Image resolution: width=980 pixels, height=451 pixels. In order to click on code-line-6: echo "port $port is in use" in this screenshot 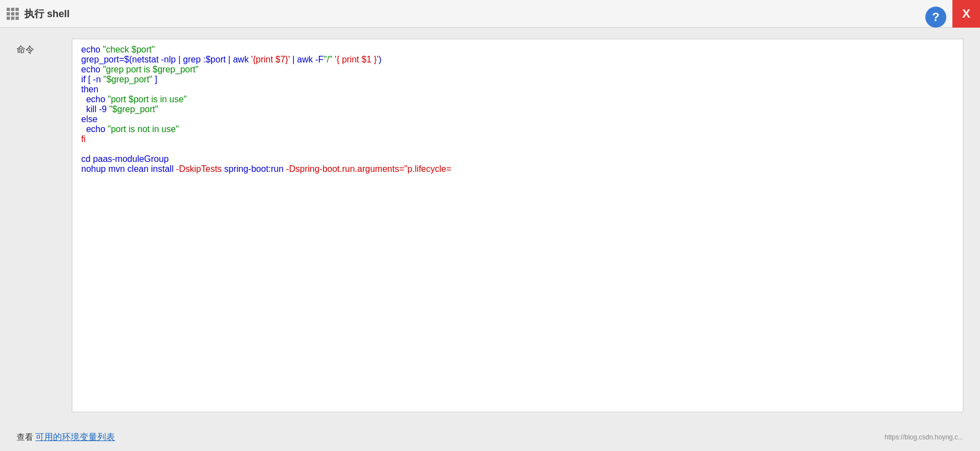, I will do `click(518, 99)`.